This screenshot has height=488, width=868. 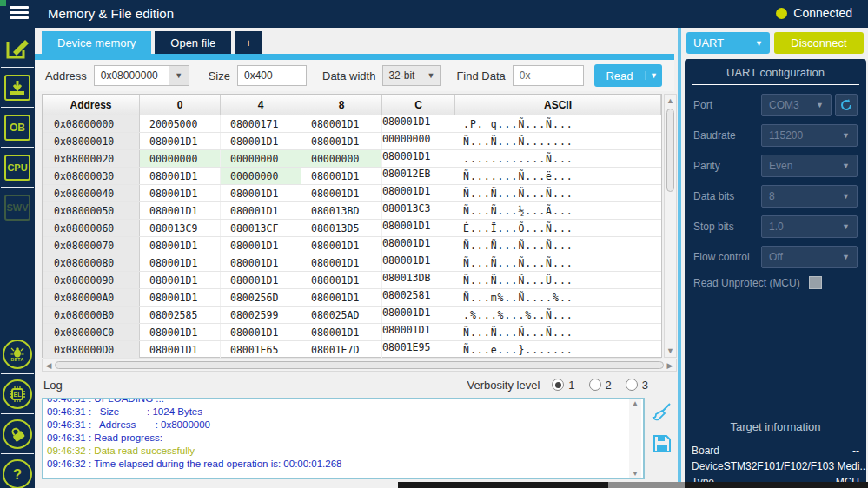 I want to click on data-bits-select: 8▼, so click(x=810, y=196).